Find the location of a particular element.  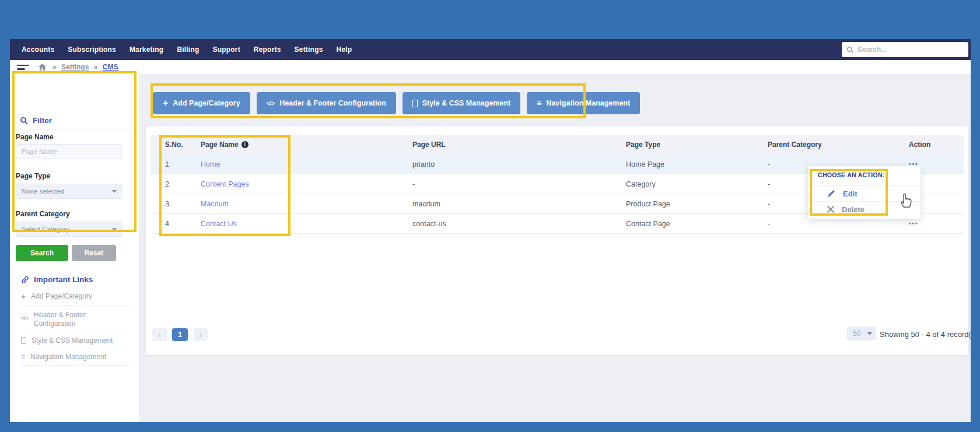

nav-item-support: Support is located at coordinates (226, 50).